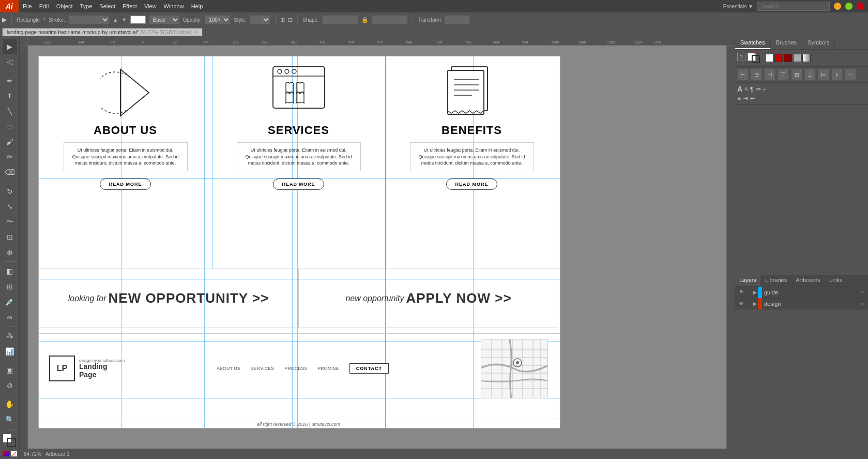  Describe the element at coordinates (10, 317) in the screenshot. I see `blend-tool-button: ∞` at that location.